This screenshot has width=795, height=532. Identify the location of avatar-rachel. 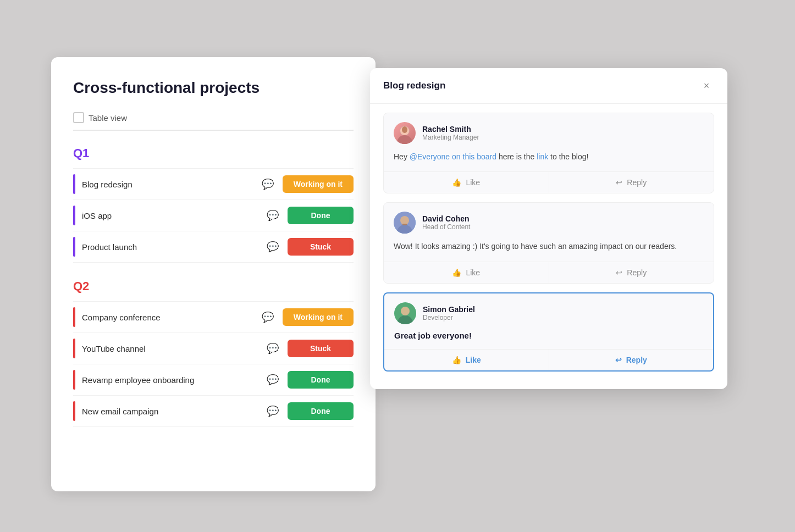
(405, 133).